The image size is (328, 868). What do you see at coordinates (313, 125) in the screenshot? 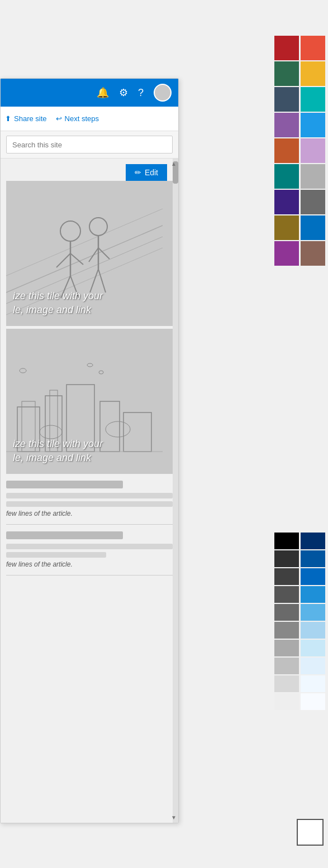
I see `light-blue-swatch` at bounding box center [313, 125].